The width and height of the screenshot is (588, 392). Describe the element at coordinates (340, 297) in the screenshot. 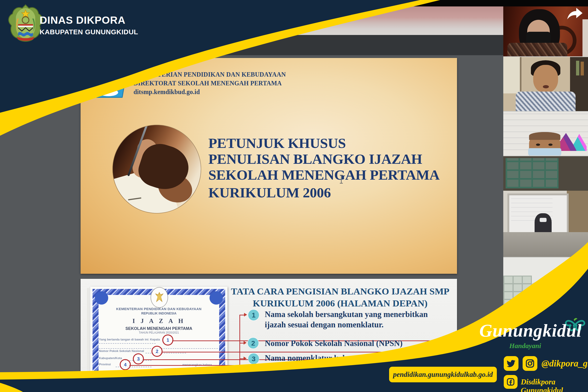

I see `slide2-title: TATA CARA PENGISIAN BLANGKO IJAZAH SMP K…` at that location.